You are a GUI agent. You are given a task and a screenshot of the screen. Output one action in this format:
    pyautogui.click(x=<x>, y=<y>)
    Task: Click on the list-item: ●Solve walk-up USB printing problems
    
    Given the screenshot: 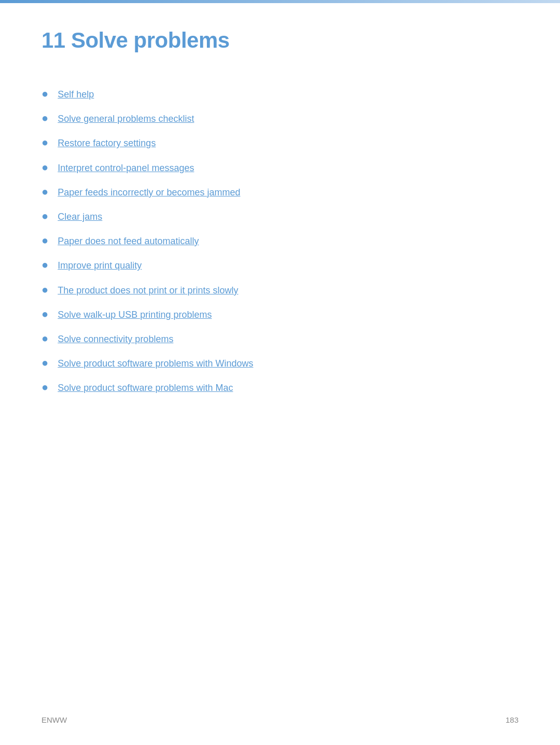 What is the action you would take?
    pyautogui.click(x=280, y=315)
    